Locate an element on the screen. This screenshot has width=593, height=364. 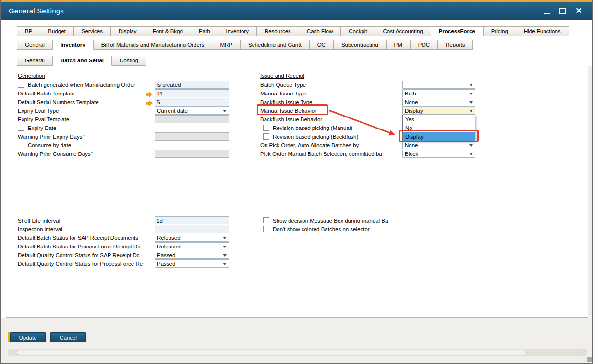
tab-cockpit: Cockpit is located at coordinates (358, 32).